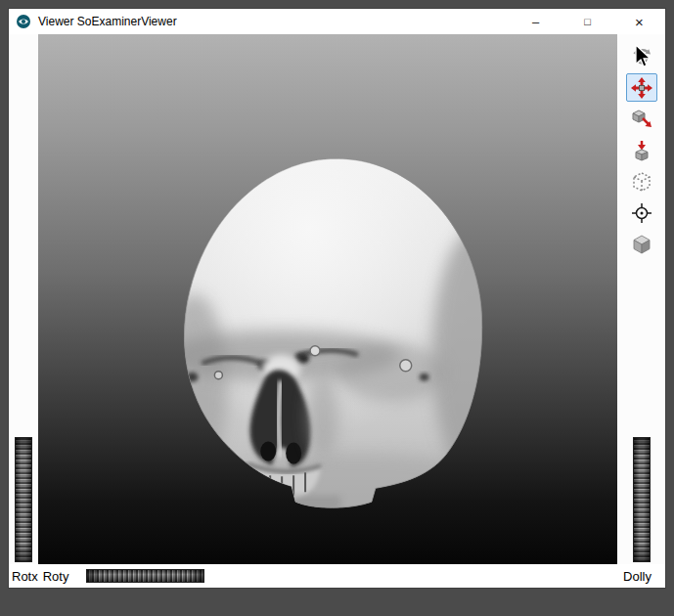 The width and height of the screenshot is (674, 616). What do you see at coordinates (337, 22) in the screenshot?
I see `title-bar: Viewer SoExaminerViewer – □ ×` at bounding box center [337, 22].